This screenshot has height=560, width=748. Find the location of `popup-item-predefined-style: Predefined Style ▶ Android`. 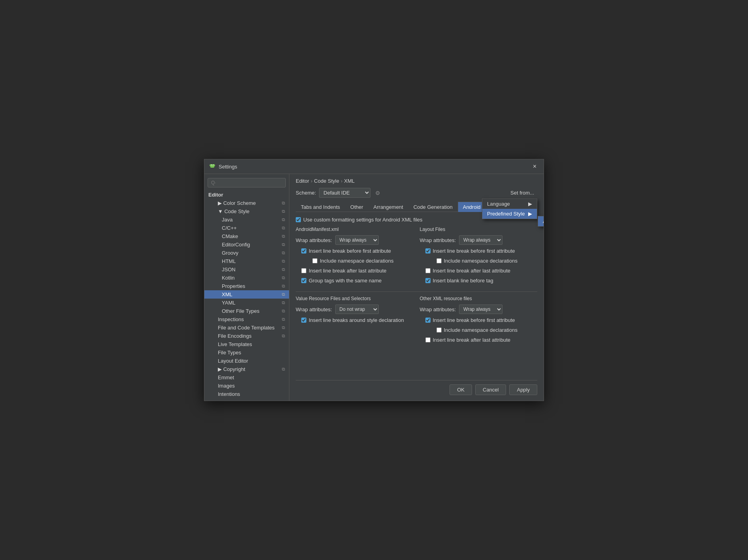

popup-item-predefined-style: Predefined Style ▶ Android is located at coordinates (510, 214).